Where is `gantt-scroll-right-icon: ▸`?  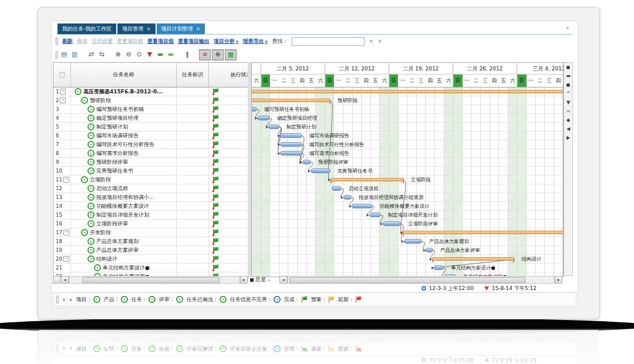
gantt-scroll-right-icon: ▸ is located at coordinates (559, 279).